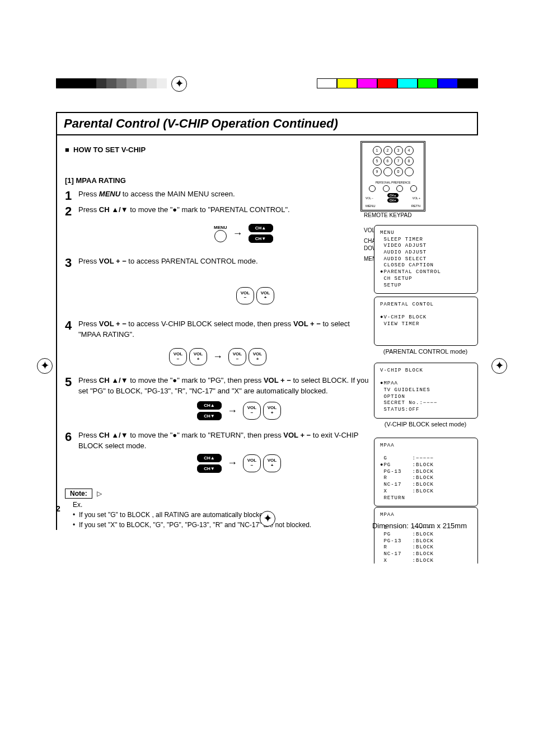  What do you see at coordinates (72, 437) in the screenshot?
I see `step-number: 6` at bounding box center [72, 437].